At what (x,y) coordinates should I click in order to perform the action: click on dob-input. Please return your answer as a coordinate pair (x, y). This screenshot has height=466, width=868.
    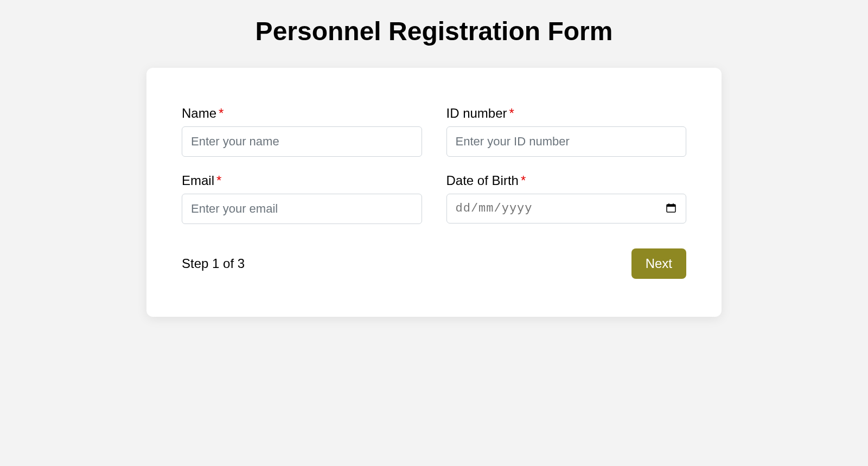
    Looking at the image, I should click on (566, 208).